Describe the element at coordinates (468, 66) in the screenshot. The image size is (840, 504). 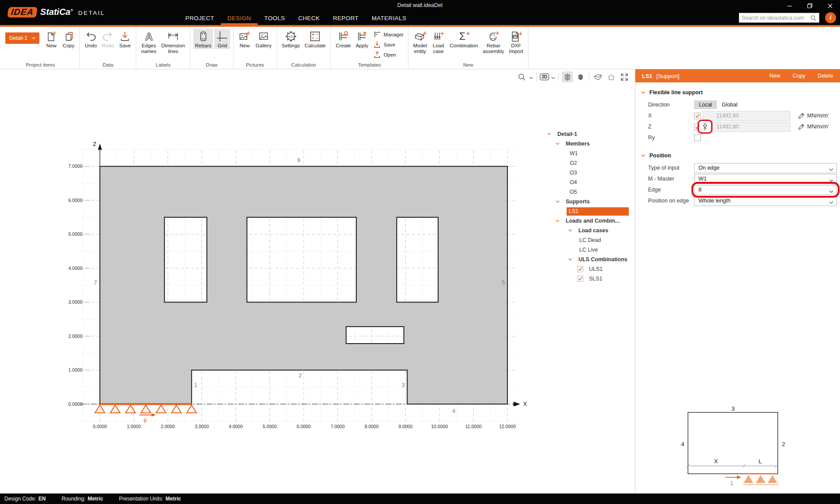
I see `ribbon-group-caption: New` at that location.